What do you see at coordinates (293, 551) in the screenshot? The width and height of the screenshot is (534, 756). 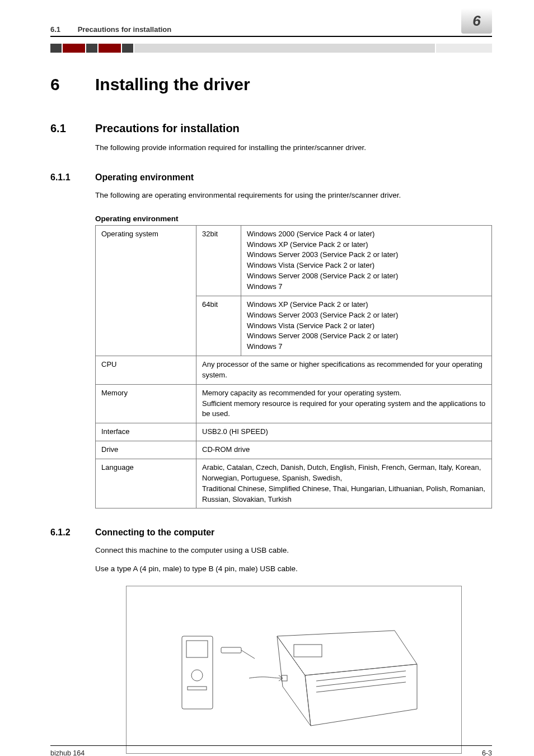 I see `subsection-612-p1: Connect this machine to the computer usi…` at bounding box center [293, 551].